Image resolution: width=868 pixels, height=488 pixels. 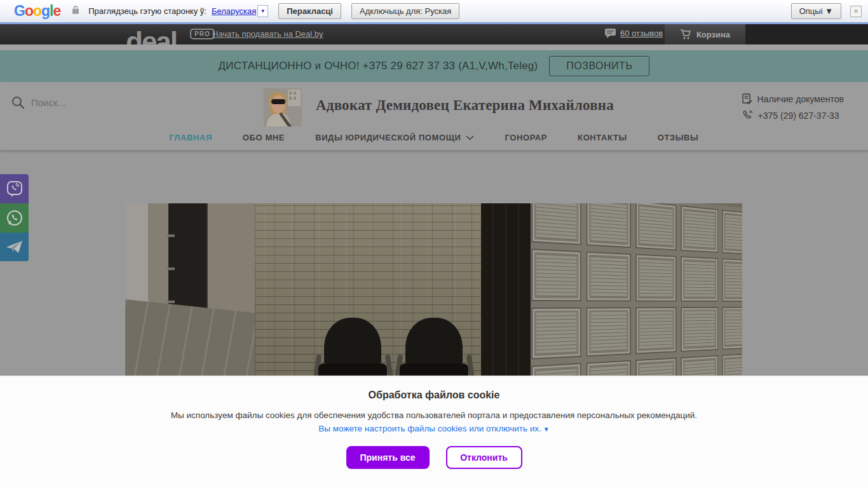 I want to click on header-gap, so click(x=434, y=47).